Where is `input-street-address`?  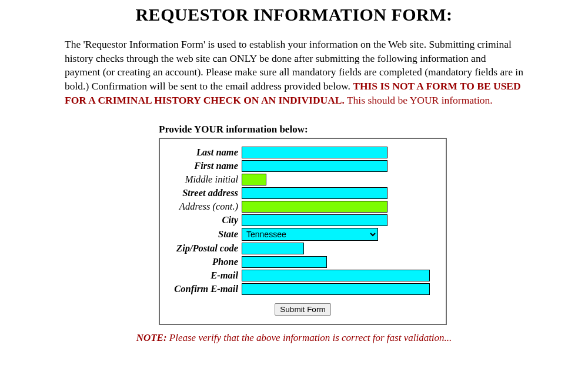 input-street-address is located at coordinates (315, 193).